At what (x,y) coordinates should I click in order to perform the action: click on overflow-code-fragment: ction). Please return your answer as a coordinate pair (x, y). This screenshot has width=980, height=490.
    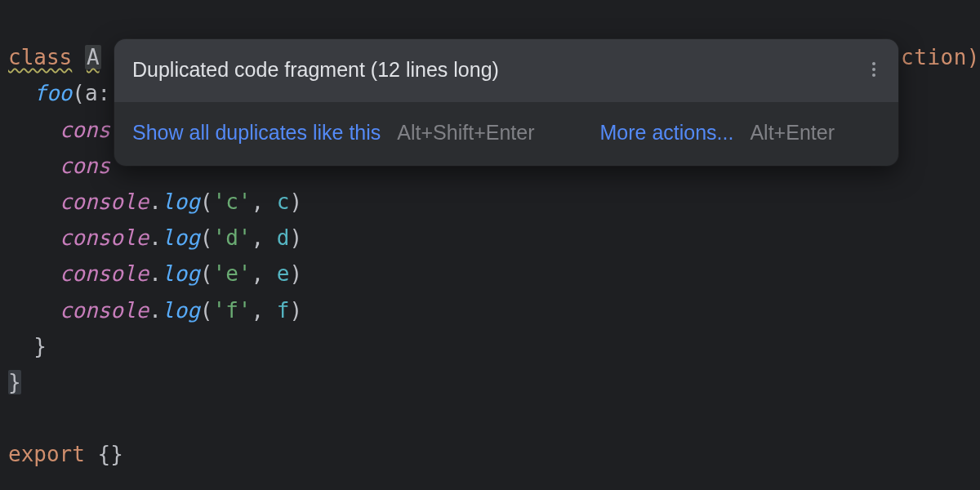
    Looking at the image, I should click on (941, 57).